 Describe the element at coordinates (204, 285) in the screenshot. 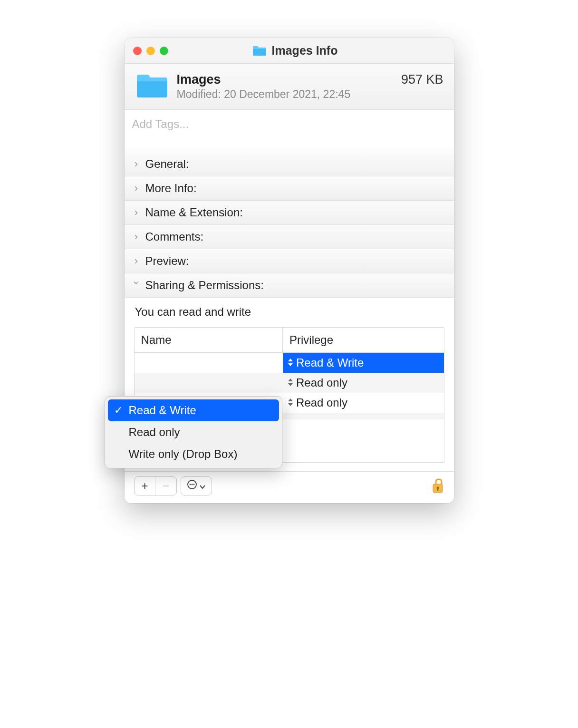

I see `section-label: Sharing & Permissions:` at that location.